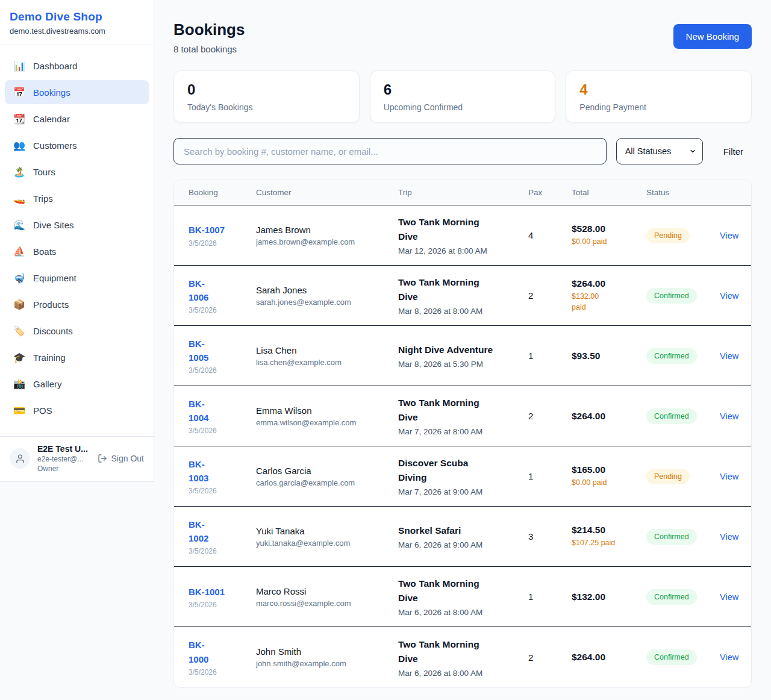  What do you see at coordinates (222, 235) in the screenshot?
I see `booking-cell: BK-1007 3/5/2026` at bounding box center [222, 235].